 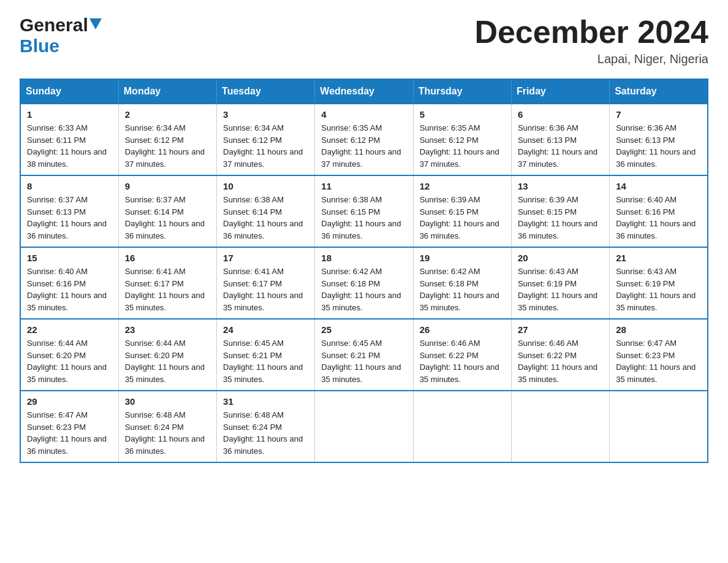 I want to click on calendar-week-3: 15Sunrise: 6:40 AMSunset: 6:16 PMDayligh…, so click(x=364, y=283).